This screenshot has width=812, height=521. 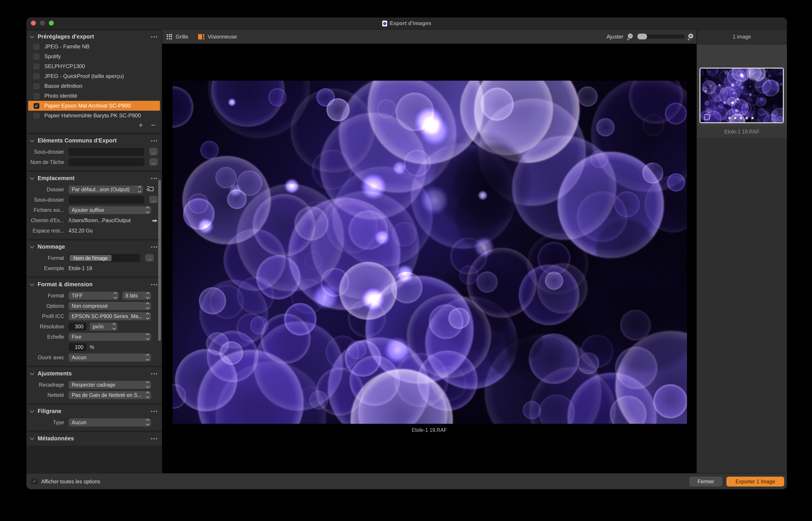 I want to click on naming-format-input: Nom de l'image, so click(x=105, y=258).